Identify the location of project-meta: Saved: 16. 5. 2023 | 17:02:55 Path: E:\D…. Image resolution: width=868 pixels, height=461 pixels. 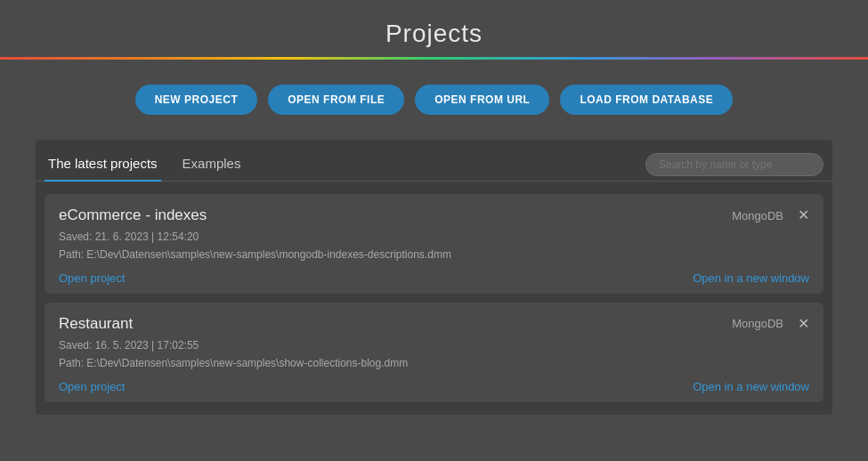
(434, 354).